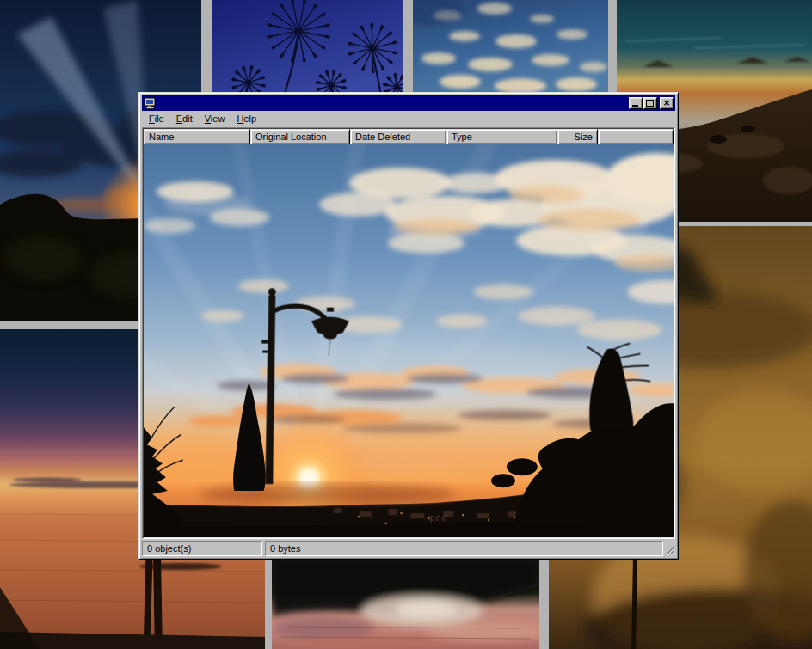 This screenshot has height=649, width=812. I want to click on minimize-icon, so click(635, 106).